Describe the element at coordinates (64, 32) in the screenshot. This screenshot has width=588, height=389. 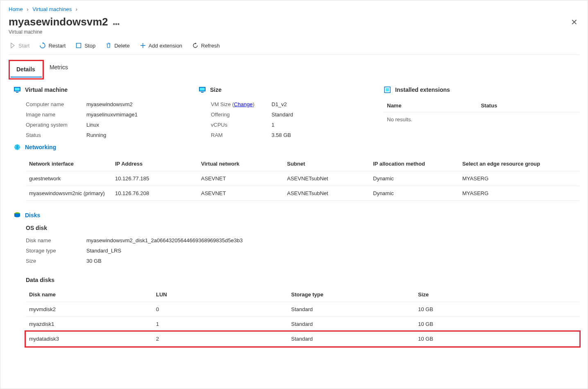
I see `page-subtitle: Virtual machine` at that location.